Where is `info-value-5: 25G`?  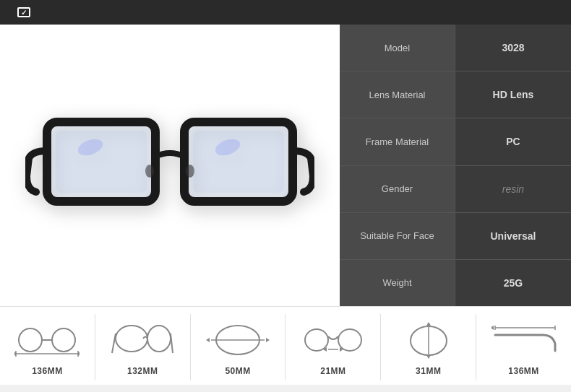
info-value-5: 25G is located at coordinates (513, 283).